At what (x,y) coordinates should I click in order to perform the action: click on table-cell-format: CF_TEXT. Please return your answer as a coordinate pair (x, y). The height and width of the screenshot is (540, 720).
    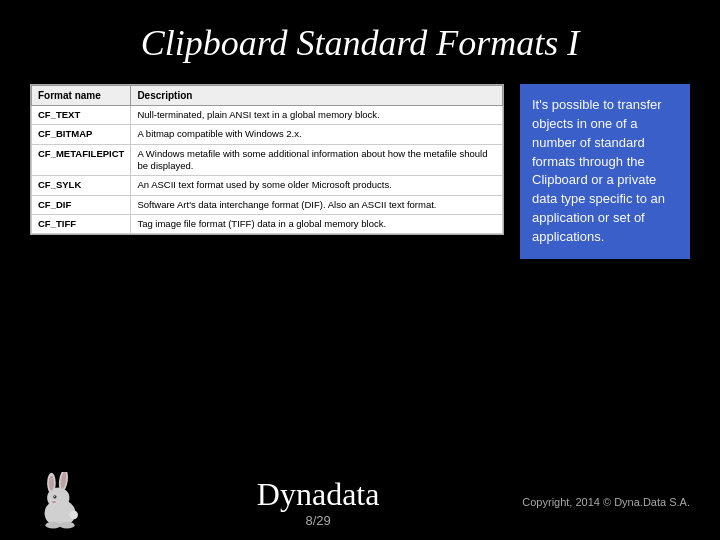
    Looking at the image, I should click on (82, 116).